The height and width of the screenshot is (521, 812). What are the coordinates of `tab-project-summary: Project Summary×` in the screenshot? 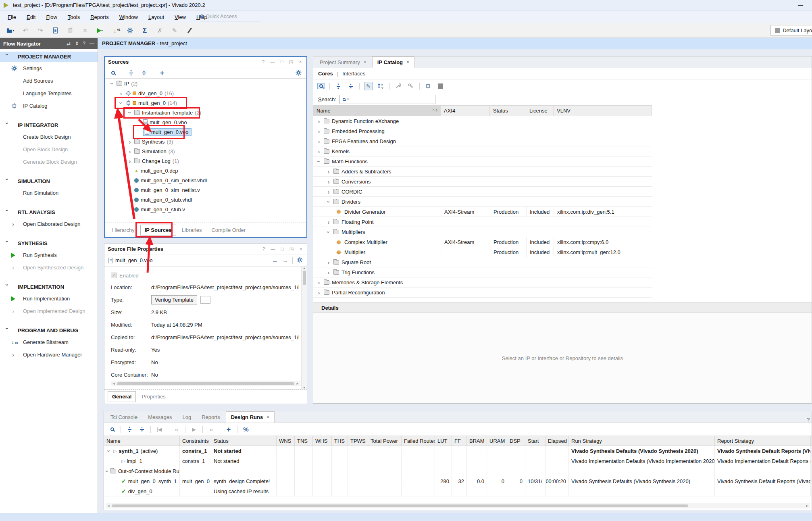 It's located at (343, 62).